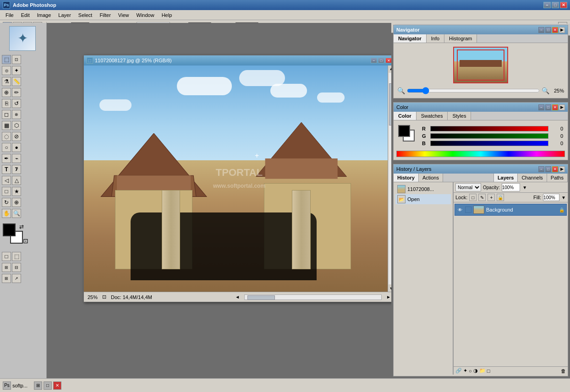 The image size is (570, 392). Describe the element at coordinates (57, 386) in the screenshot. I see `statusbar-close-btn: ✕` at that location.